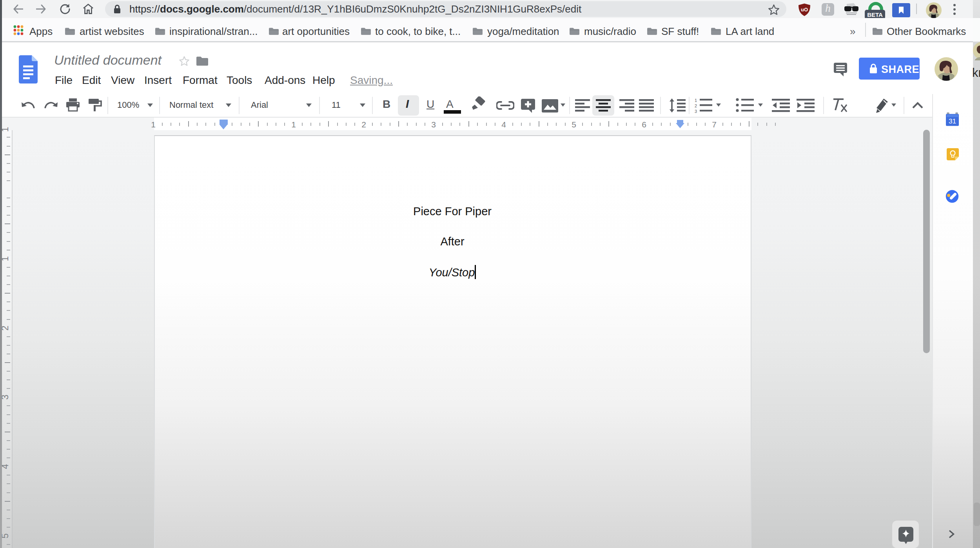 The height and width of the screenshot is (548, 980). Describe the element at coordinates (696, 100) in the screenshot. I see `svg-text: 1` at that location.